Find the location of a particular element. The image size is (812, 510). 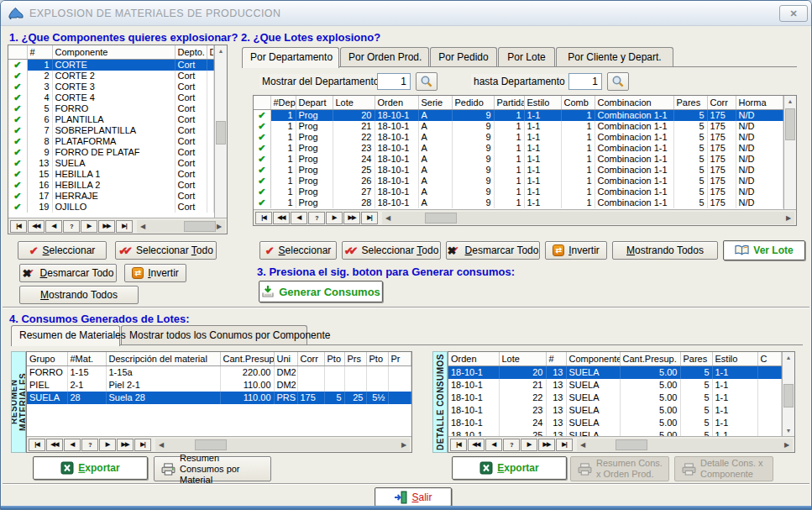

seleccionar-todo-button-components: ✔✔ Seleccionar Todo is located at coordinates (166, 250).